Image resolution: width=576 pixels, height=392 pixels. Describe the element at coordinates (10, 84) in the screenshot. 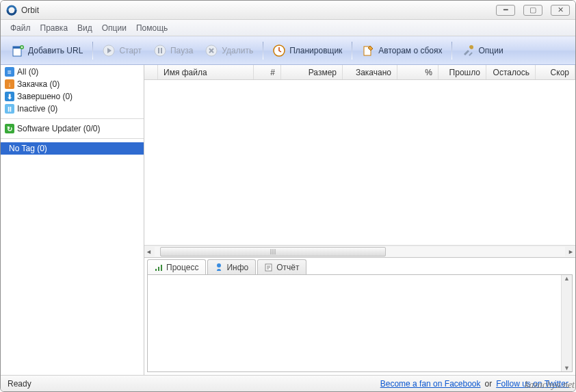

I see `down-icon: ↓` at that location.